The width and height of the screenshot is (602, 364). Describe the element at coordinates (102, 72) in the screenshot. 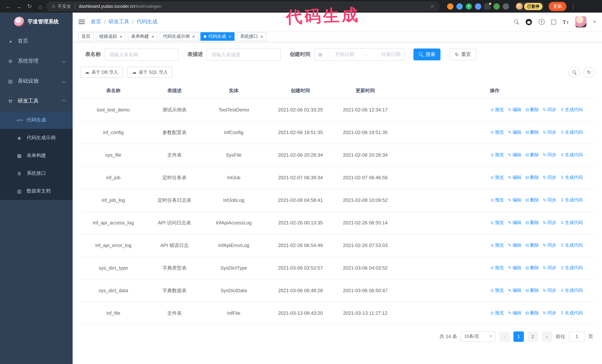

I see `import-db-button: ☁ 基于 DB 导入` at that location.